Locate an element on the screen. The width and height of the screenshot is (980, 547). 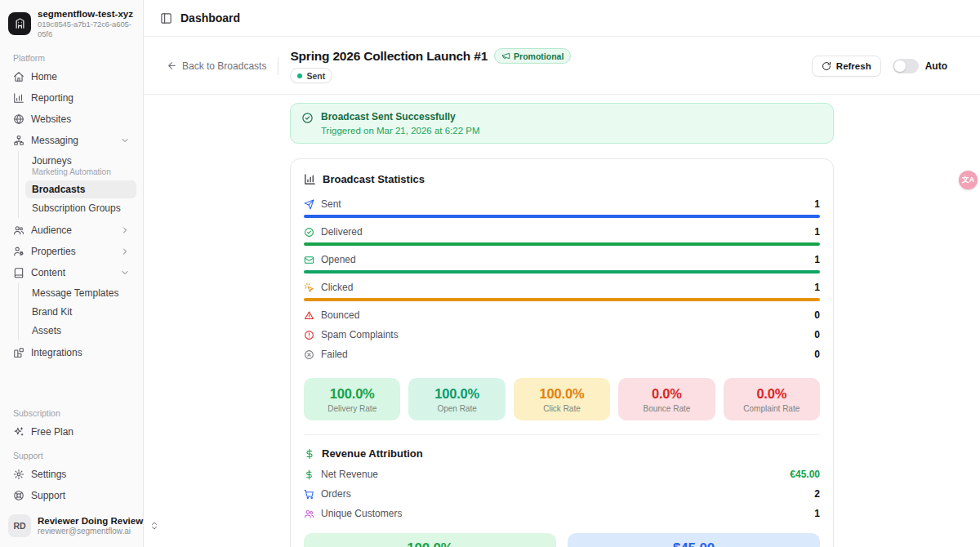
user-email: reviewer@segmentflow.ai is located at coordinates (90, 531).